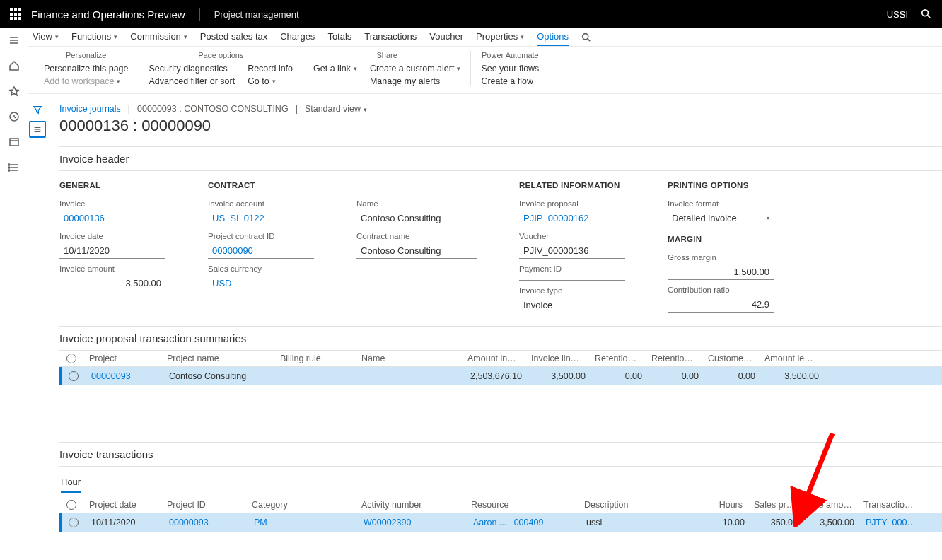 The image size is (942, 560). Describe the element at coordinates (112, 185) in the screenshot. I see `heading-general: GENERAL` at that location.